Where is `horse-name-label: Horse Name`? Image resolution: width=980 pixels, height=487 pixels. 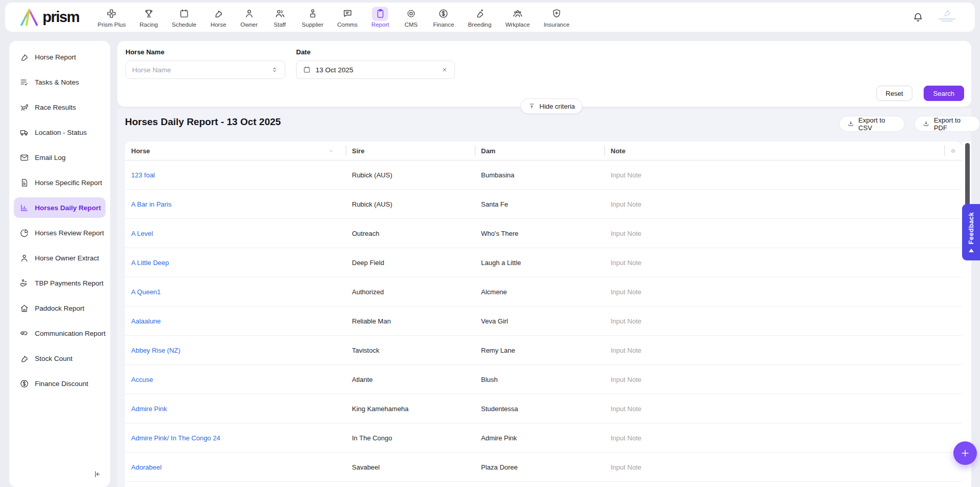
horse-name-label: Horse Name is located at coordinates (145, 52).